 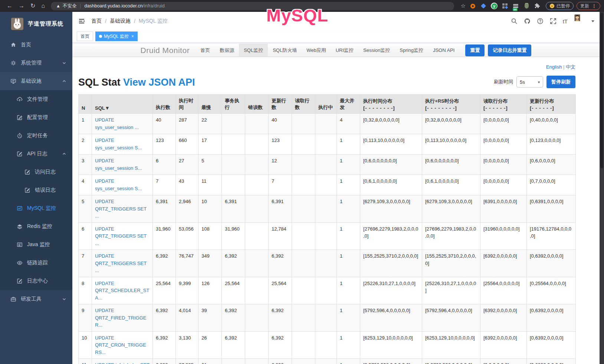 I want to click on cell: 5, so click(x=210, y=165).